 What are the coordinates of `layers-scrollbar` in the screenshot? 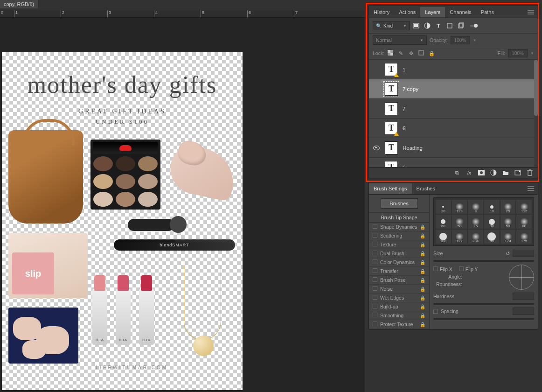 It's located at (536, 113).